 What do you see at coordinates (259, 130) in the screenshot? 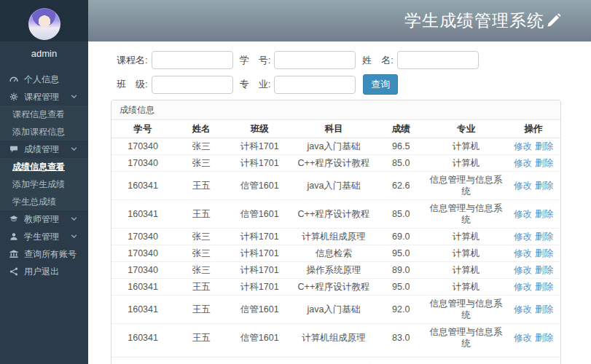
I see `column-header: 班级` at bounding box center [259, 130].